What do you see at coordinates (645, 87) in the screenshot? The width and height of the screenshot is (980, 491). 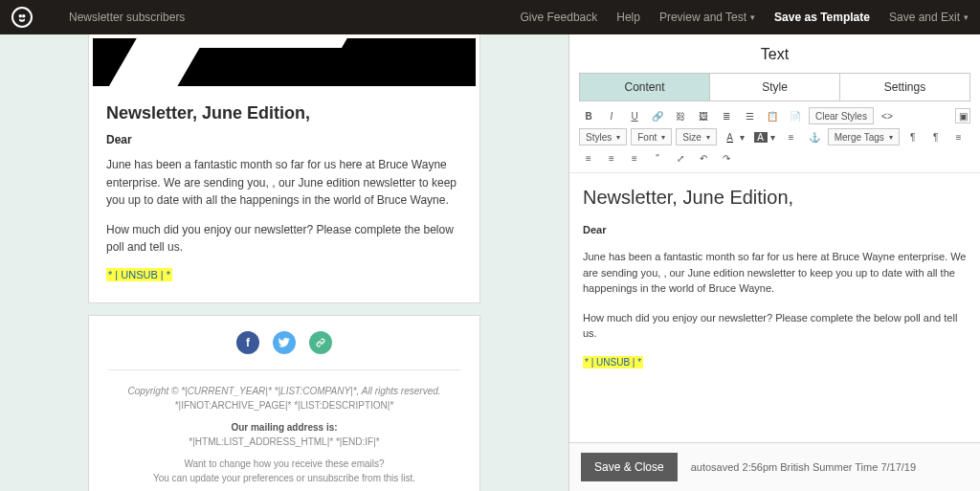 I see `tab-content: Content` at bounding box center [645, 87].